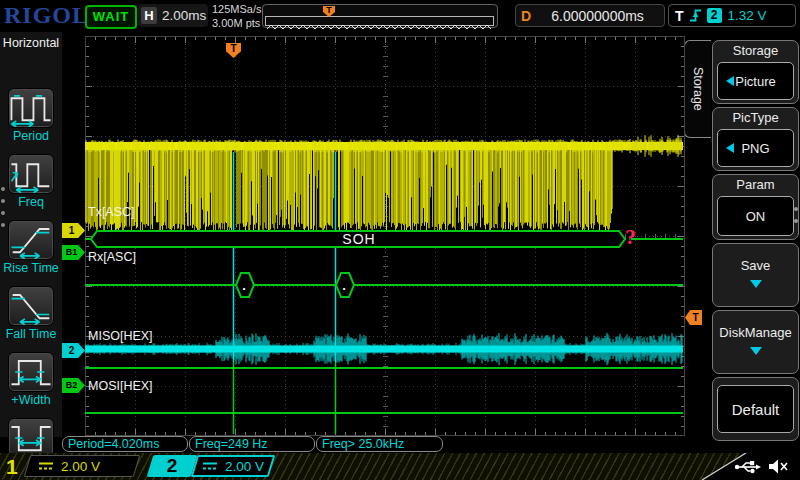  I want to click on sample-rate: 125MSa/s, so click(237, 9).